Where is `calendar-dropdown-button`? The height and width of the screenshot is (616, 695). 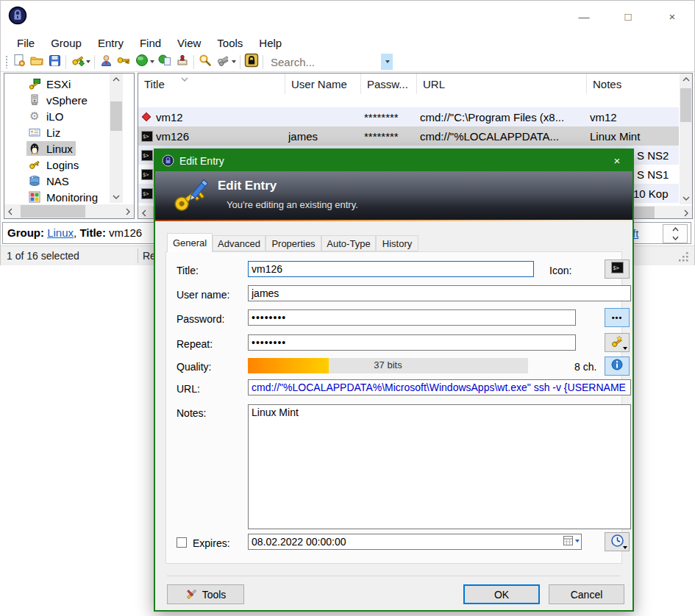 calendar-dropdown-button is located at coordinates (571, 541).